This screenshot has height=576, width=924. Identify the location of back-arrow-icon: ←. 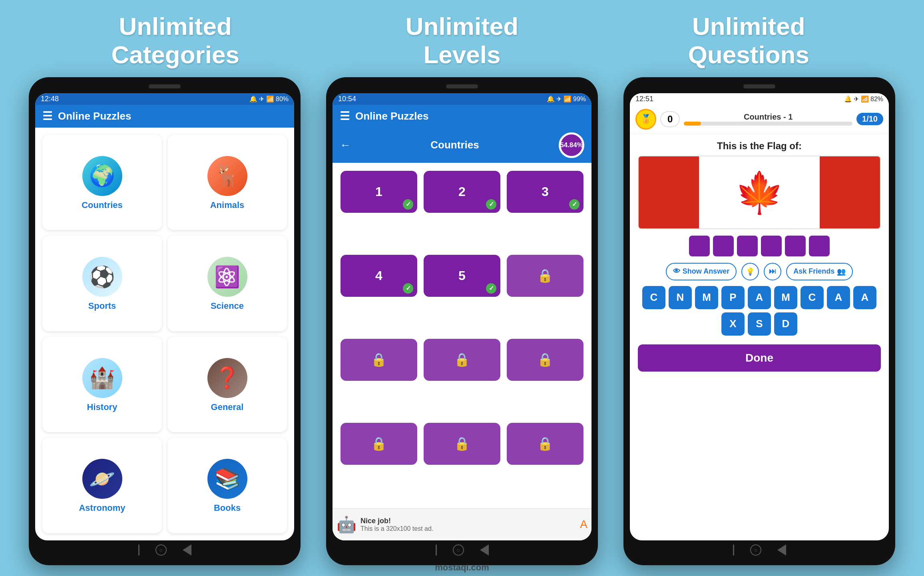
(345, 145).